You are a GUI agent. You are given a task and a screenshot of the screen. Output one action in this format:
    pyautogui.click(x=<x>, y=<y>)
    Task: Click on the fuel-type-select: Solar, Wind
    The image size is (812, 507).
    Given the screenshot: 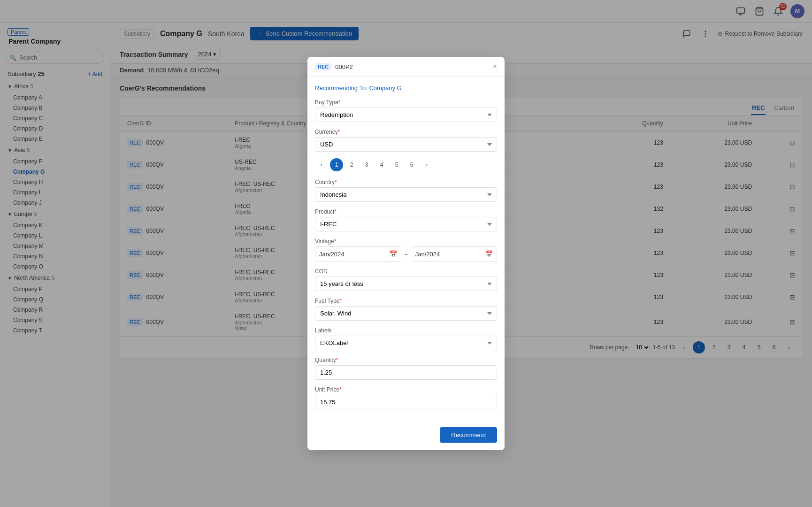 What is the action you would take?
    pyautogui.click(x=406, y=314)
    